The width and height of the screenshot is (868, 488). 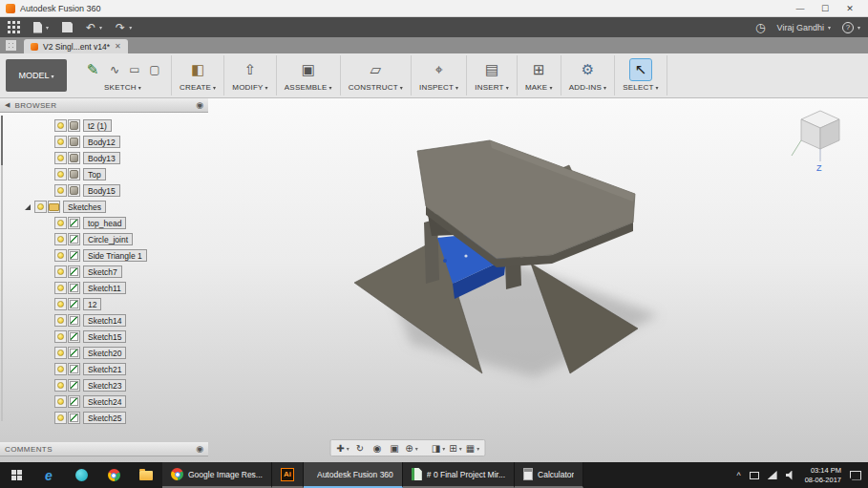 I want to click on node-label: 12, so click(x=92, y=304).